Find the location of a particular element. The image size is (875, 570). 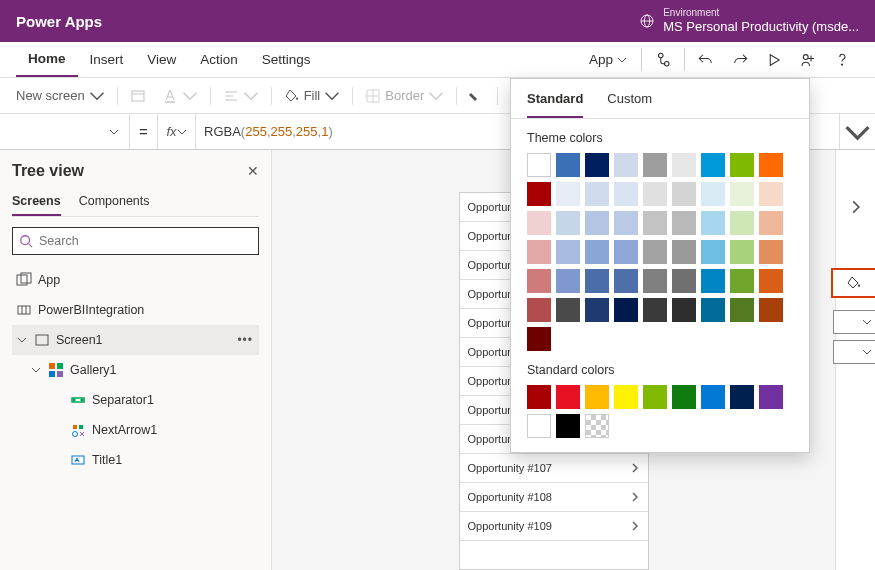

font-color-button is located at coordinates (180, 96).